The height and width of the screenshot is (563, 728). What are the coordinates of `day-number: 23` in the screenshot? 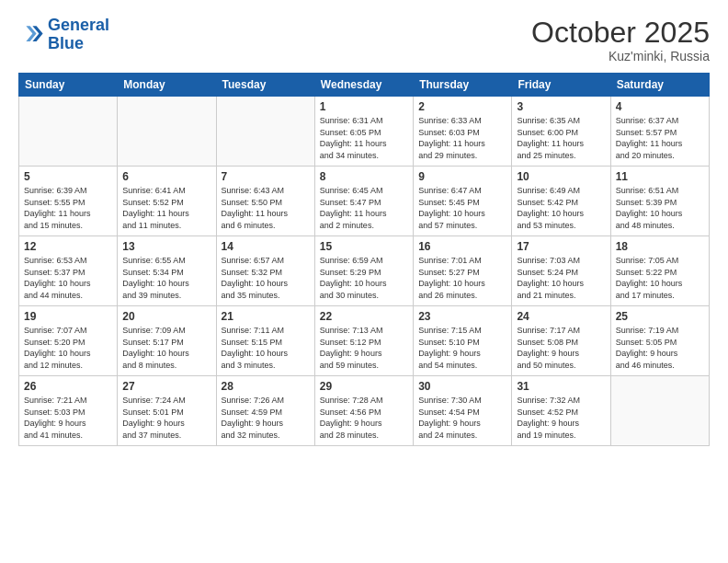 It's located at (462, 316).